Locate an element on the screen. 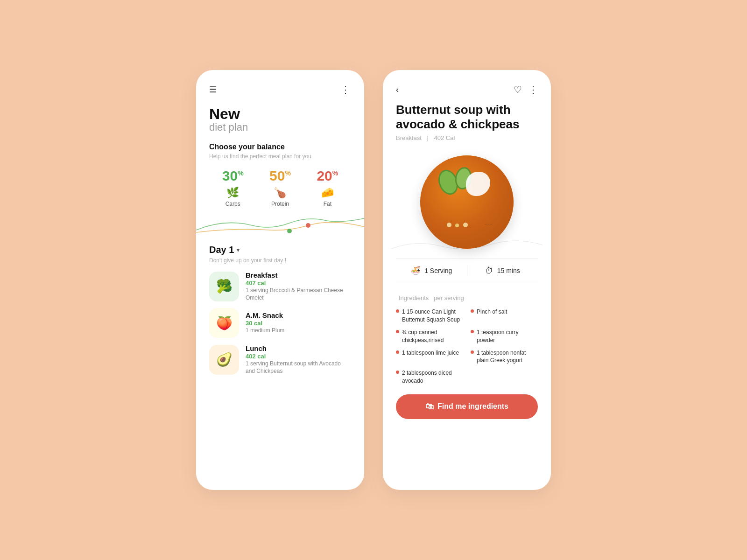 This screenshot has width=747, height=560. time-item: ⏱ 15 mins is located at coordinates (503, 271).